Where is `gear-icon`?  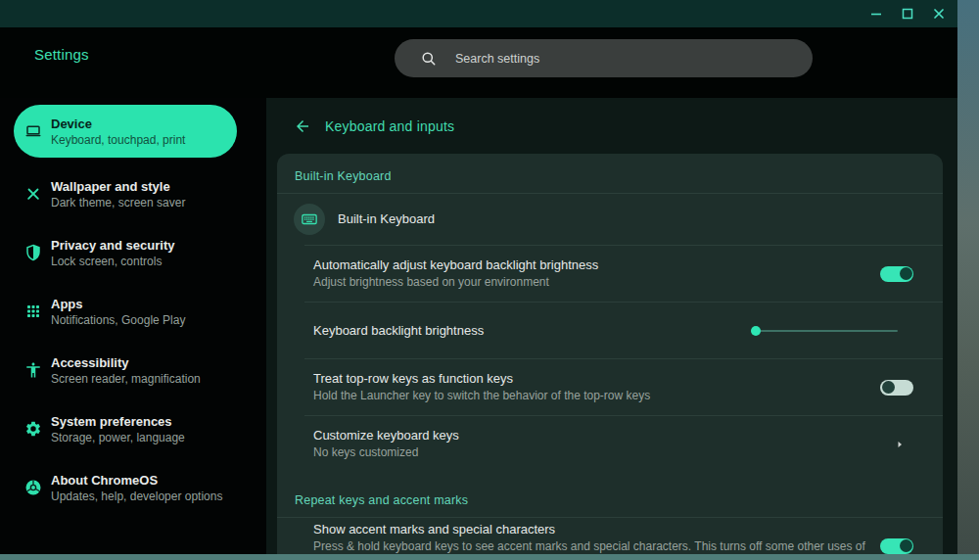
gear-icon is located at coordinates (33, 429).